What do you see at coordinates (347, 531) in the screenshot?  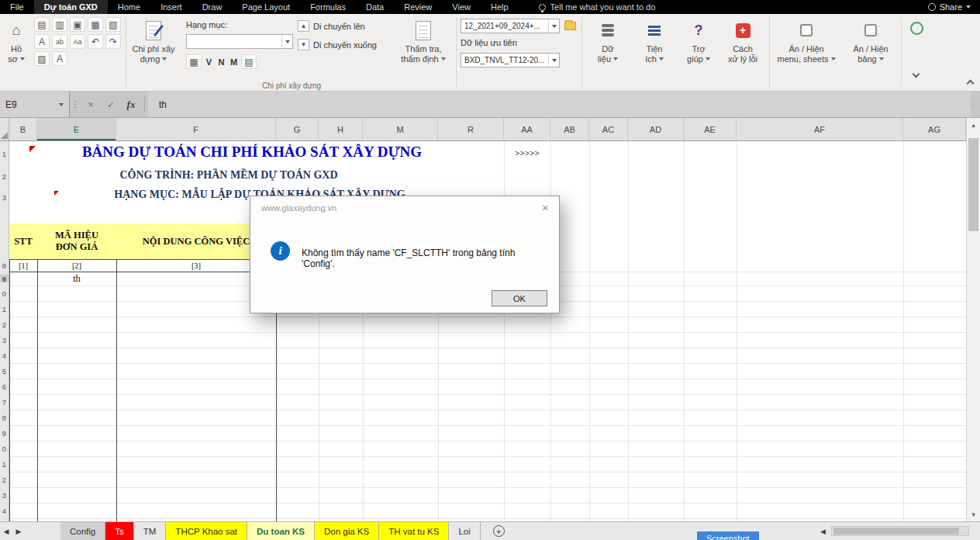 I see `sheet-tab-don-gia-ks: Don gia KS` at bounding box center [347, 531].